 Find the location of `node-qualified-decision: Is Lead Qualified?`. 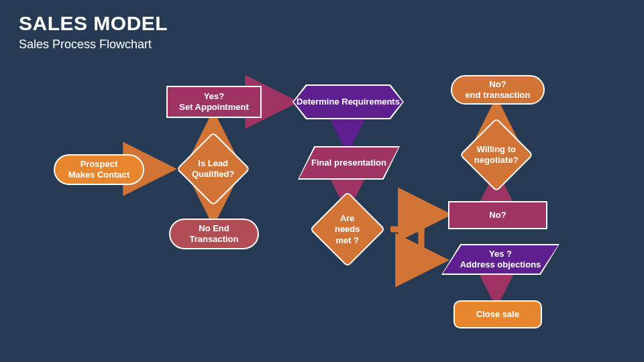

node-qualified-decision: Is Lead Qualified? is located at coordinates (213, 169).